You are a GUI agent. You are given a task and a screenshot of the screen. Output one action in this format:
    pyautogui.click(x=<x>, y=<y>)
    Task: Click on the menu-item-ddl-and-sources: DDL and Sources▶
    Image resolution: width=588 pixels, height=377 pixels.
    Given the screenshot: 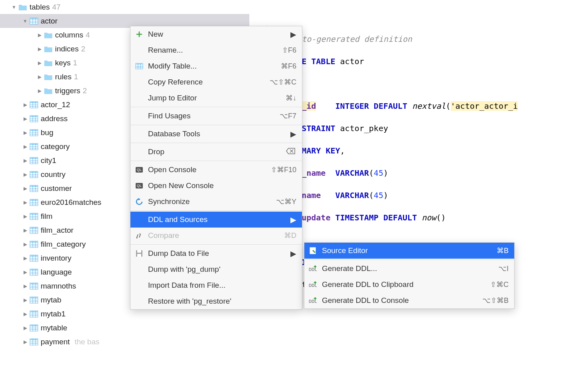 What is the action you would take?
    pyautogui.click(x=216, y=220)
    